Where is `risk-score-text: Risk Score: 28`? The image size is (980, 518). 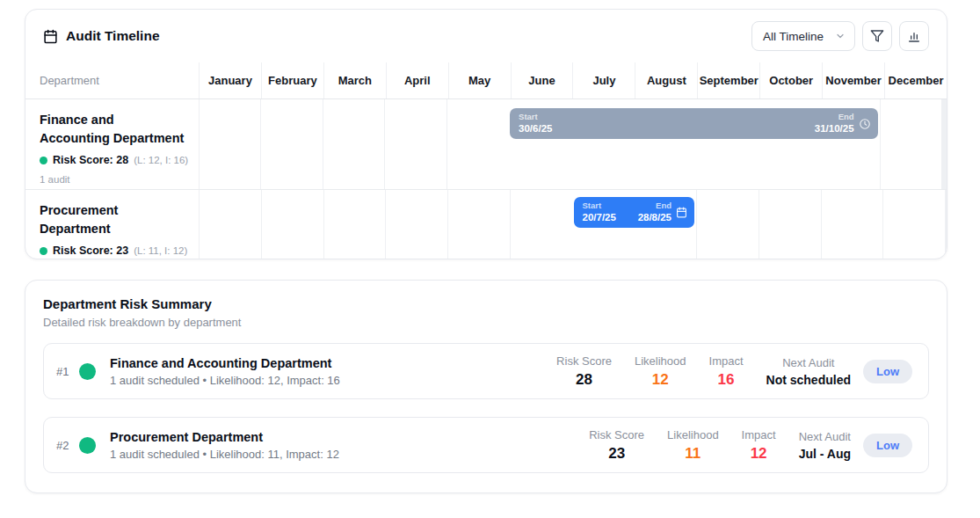
risk-score-text: Risk Score: 28 is located at coordinates (91, 160).